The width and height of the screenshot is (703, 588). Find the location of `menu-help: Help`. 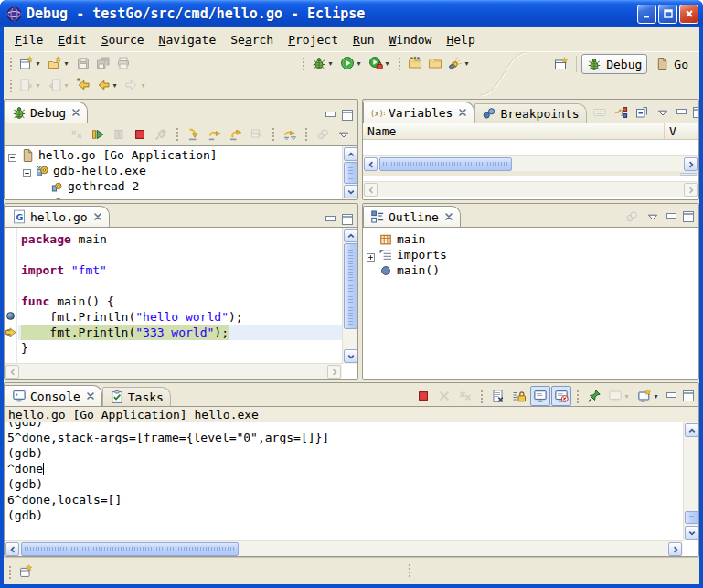

menu-help: Help is located at coordinates (461, 40).